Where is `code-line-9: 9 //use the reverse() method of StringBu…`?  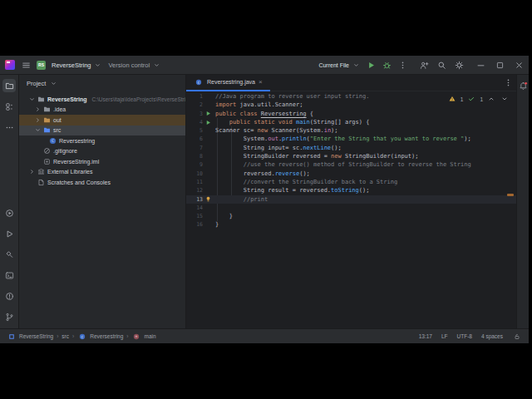
code-line-9: 9 //use the reverse() method of StringBu… is located at coordinates (351, 165).